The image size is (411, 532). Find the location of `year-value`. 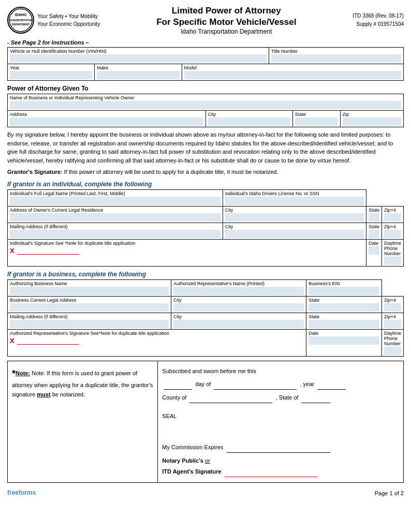

year-value is located at coordinates (51, 75).